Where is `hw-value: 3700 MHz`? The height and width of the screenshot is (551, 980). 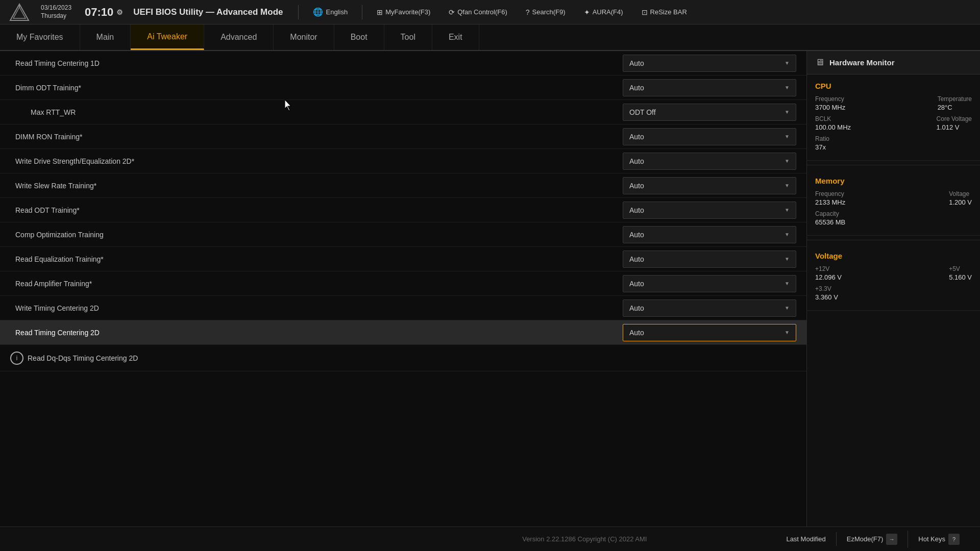
hw-value: 3700 MHz is located at coordinates (830, 107).